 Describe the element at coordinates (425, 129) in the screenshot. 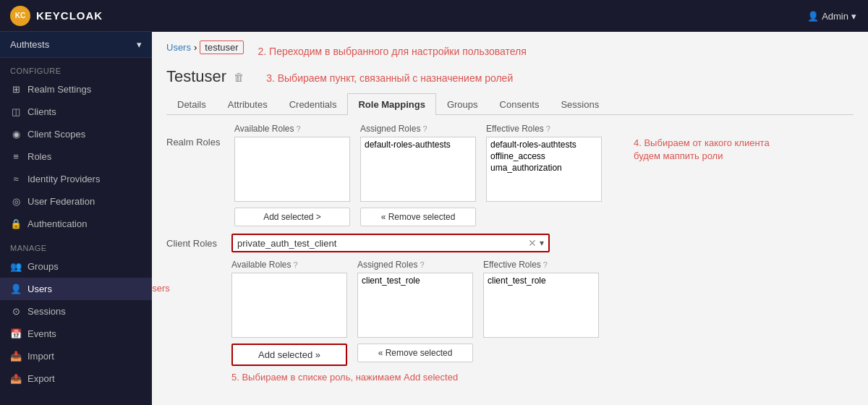

I see `assigned-info-icon: ?` at that location.